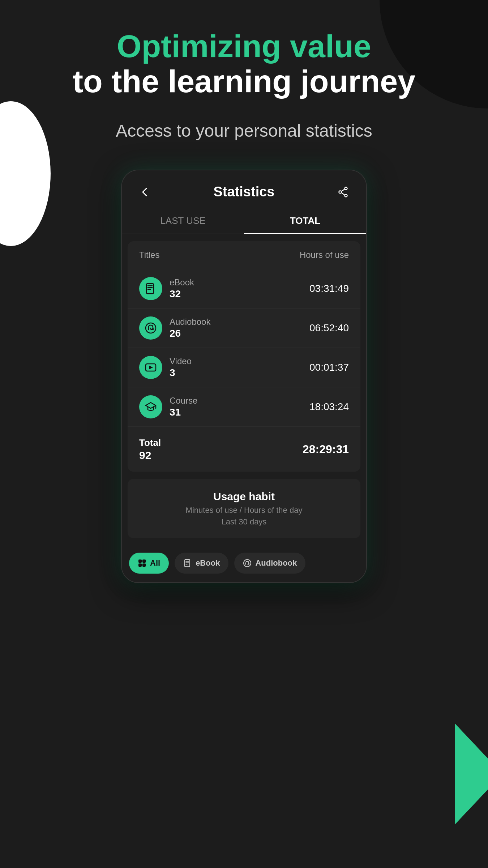  I want to click on usage-habit-title: Usage habit, so click(244, 497).